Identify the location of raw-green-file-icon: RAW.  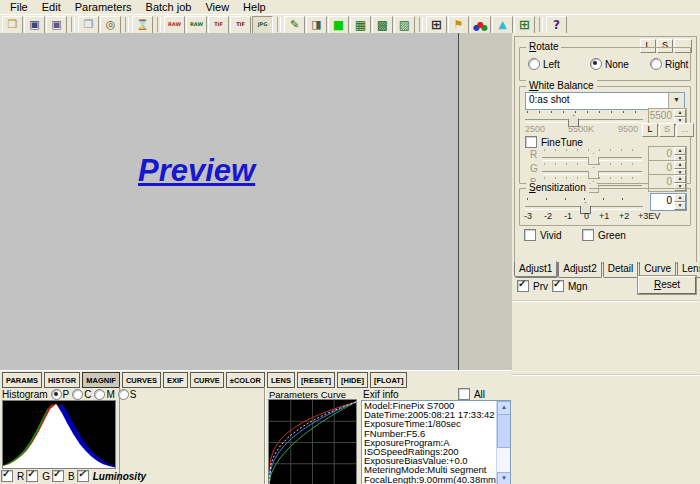
(196, 25).